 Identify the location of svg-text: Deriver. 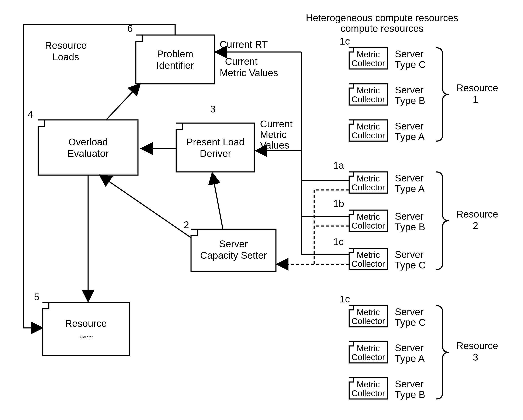
(215, 153).